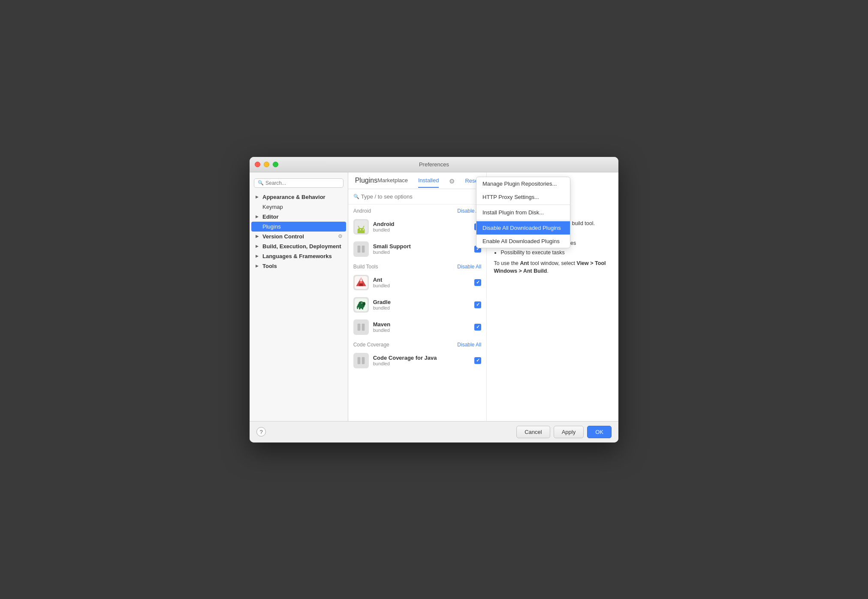 This screenshot has width=868, height=599. I want to click on plugin-ant-name: Ant, so click(422, 280).